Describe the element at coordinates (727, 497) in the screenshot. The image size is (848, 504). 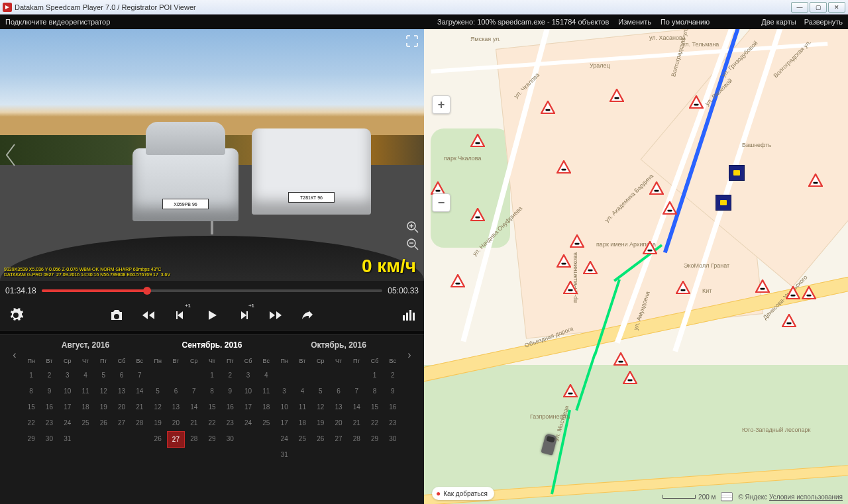
I see `map-layers-icon` at that location.